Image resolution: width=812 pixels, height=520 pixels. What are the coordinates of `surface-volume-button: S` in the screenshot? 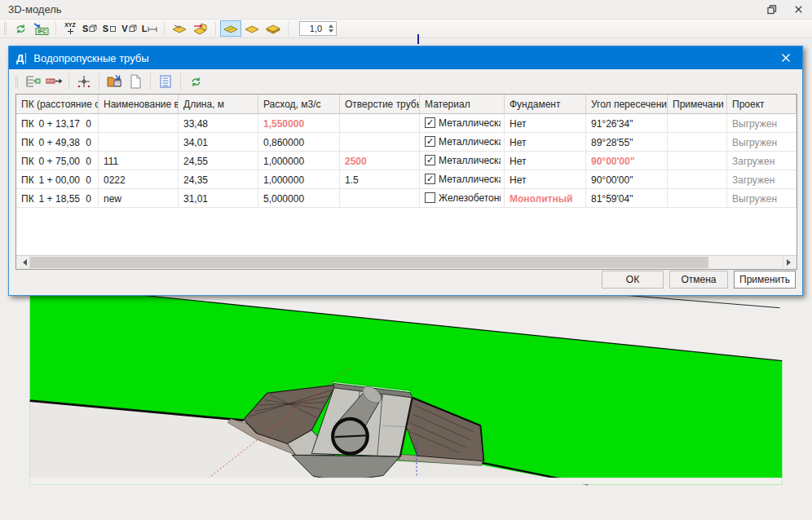 It's located at (90, 29).